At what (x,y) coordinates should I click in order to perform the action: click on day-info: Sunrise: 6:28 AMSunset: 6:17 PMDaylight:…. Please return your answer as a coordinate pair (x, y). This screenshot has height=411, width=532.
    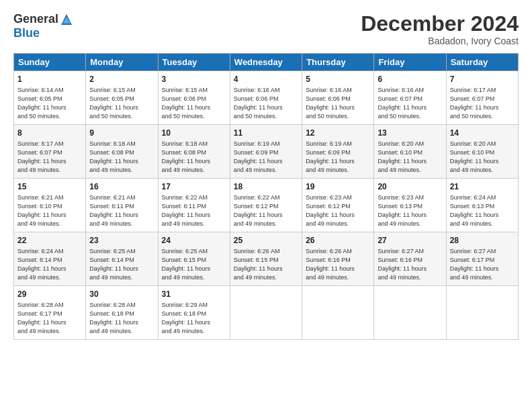
    Looking at the image, I should click on (42, 318).